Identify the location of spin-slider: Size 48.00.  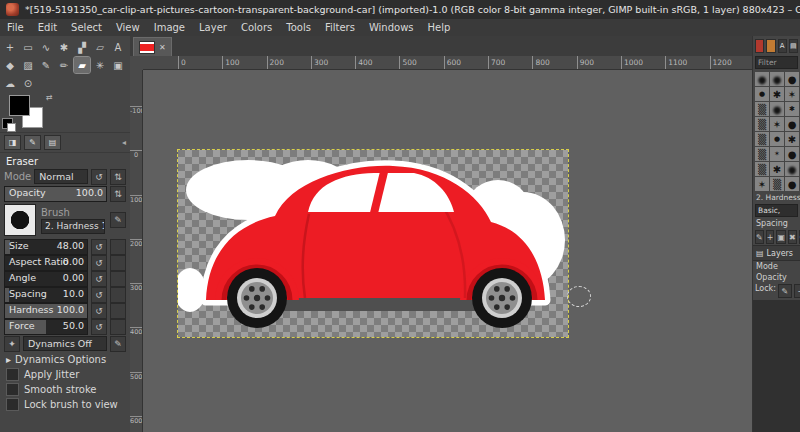
(46, 247).